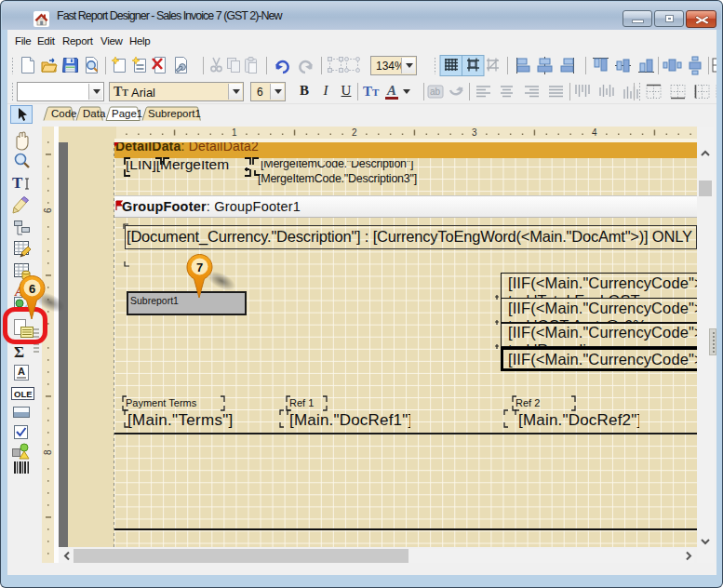 The image size is (723, 588). I want to click on svg-text: Data, so click(95, 114).